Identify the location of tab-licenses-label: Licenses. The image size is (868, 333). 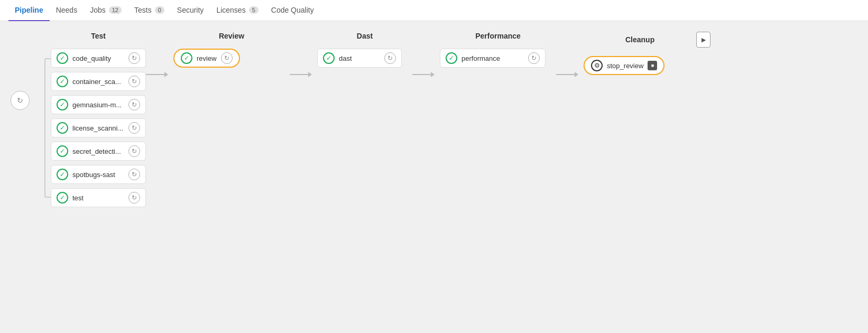
(230, 10).